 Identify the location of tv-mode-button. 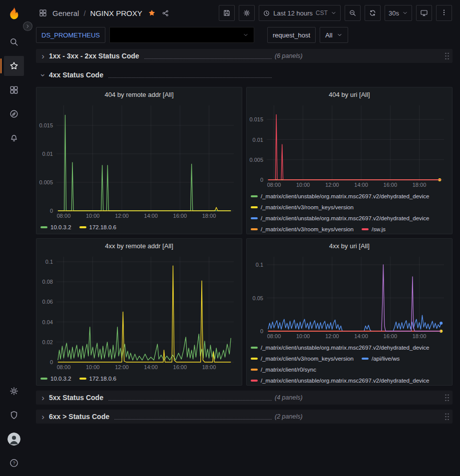
(424, 13).